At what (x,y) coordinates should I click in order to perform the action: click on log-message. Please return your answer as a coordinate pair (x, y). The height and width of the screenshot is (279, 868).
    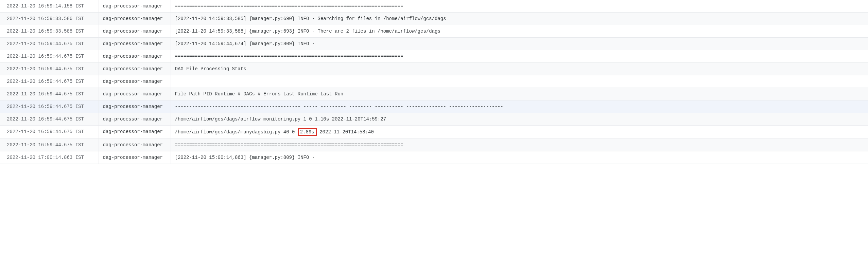
    Looking at the image, I should click on (519, 81).